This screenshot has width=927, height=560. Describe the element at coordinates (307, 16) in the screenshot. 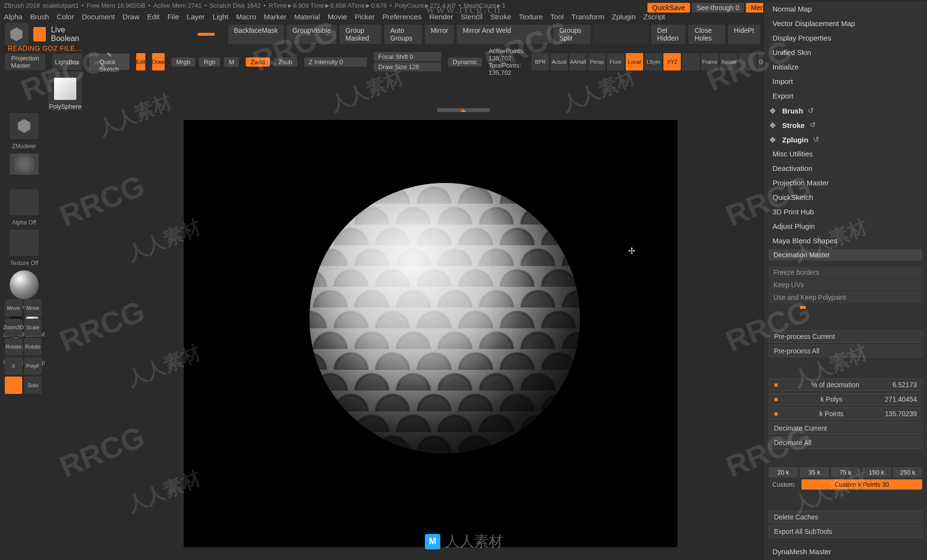

I see `menu-material: Material` at that location.